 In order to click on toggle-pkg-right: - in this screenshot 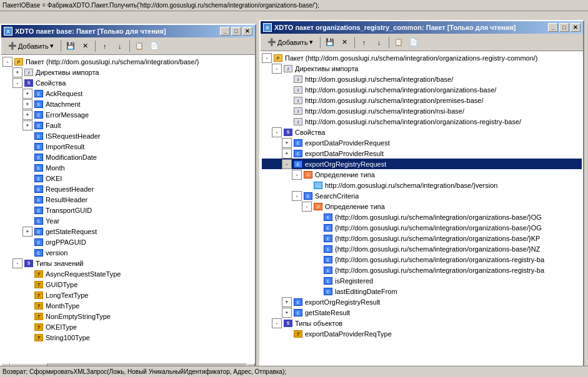, I will do `click(267, 58)`.